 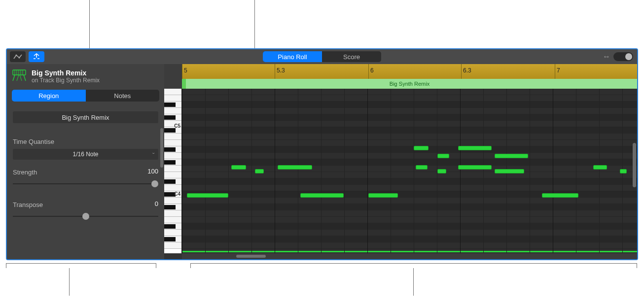 I want to click on horizontal-scrollbar, so click(x=251, y=256).